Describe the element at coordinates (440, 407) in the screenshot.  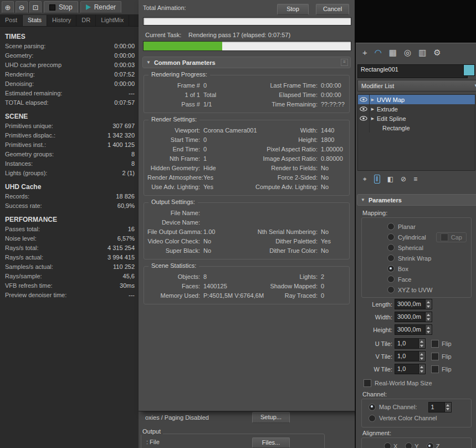
I see `map-channel-spinner: 1` at that location.